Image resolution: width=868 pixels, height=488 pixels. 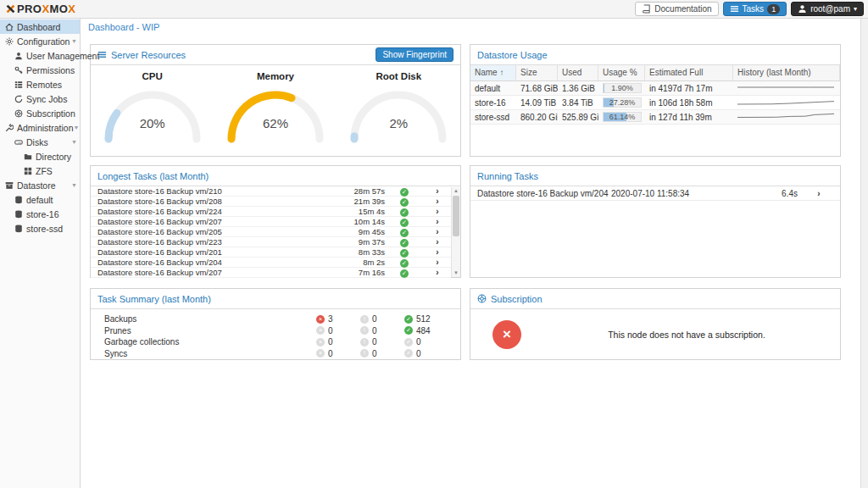 What do you see at coordinates (40, 185) in the screenshot?
I see `sidebar-item-datastore: Datastore▼` at bounding box center [40, 185].